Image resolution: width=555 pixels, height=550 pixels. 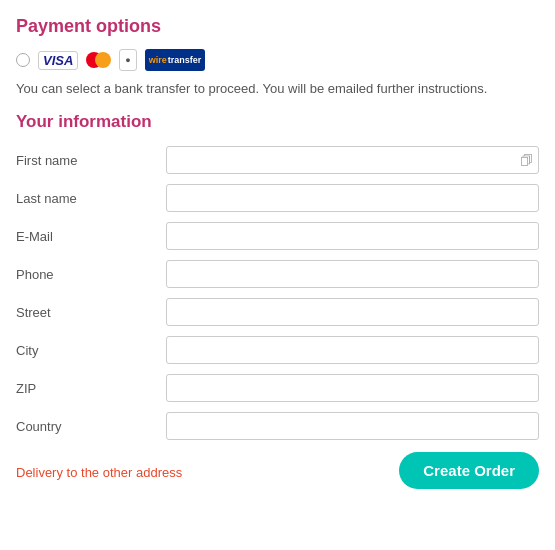 What do you see at coordinates (158, 60) in the screenshot?
I see `wire-text: wire` at bounding box center [158, 60].